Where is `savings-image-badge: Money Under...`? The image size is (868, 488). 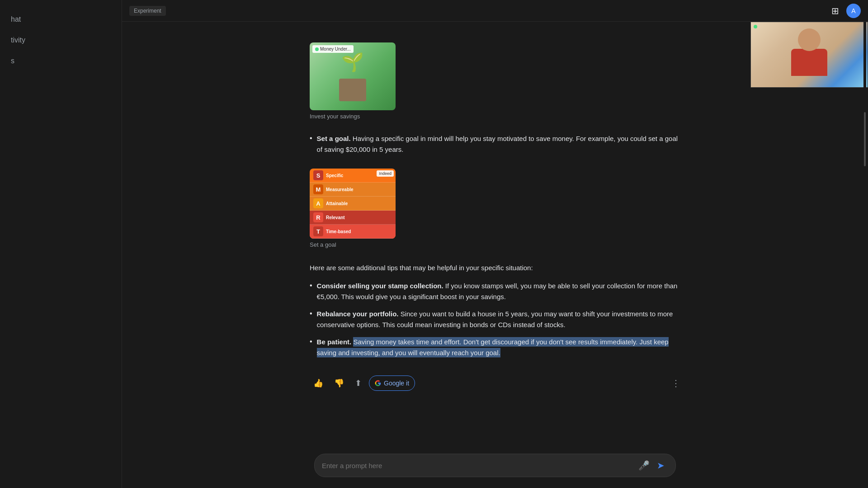
savings-image-badge: Money Under... is located at coordinates (333, 49).